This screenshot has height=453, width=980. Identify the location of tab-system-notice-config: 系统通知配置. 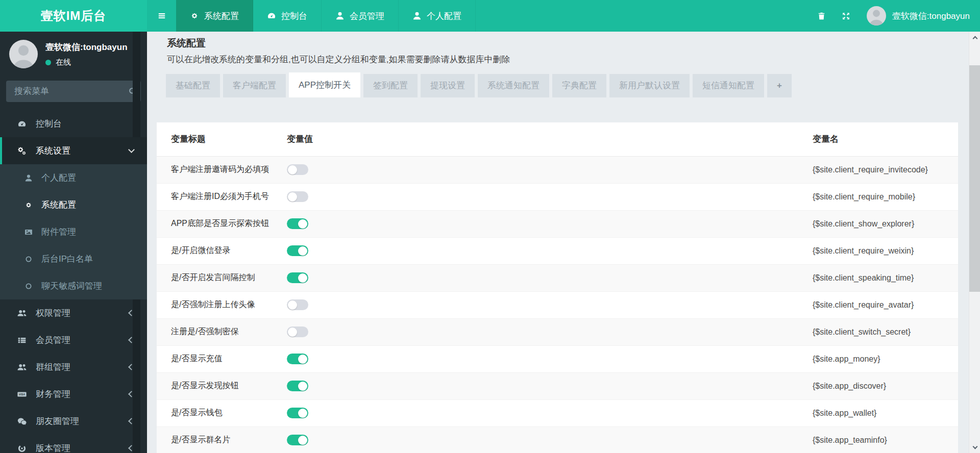
(513, 86).